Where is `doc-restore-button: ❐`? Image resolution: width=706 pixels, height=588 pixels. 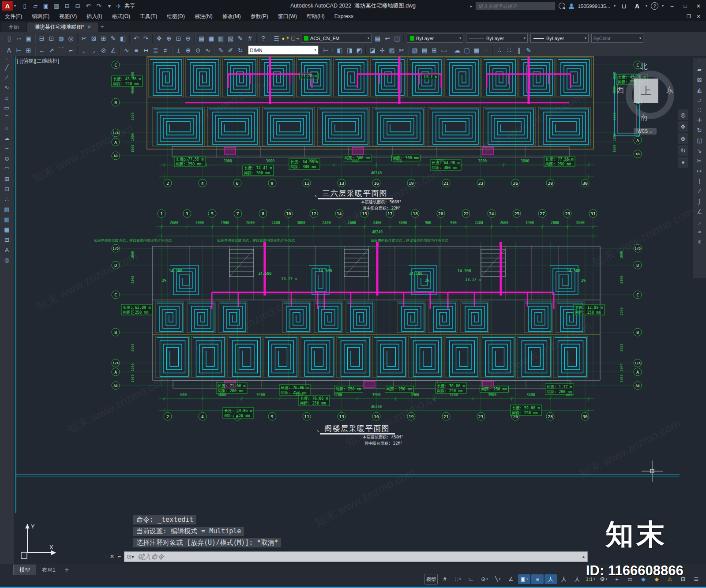 doc-restore-button: ❐ is located at coordinates (689, 17).